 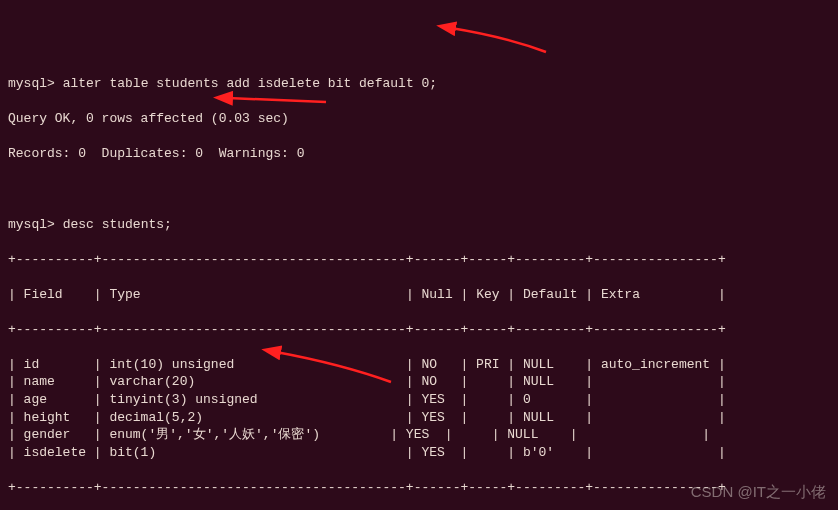 What do you see at coordinates (44, 294) in the screenshot?
I see `col-field: Field` at bounding box center [44, 294].